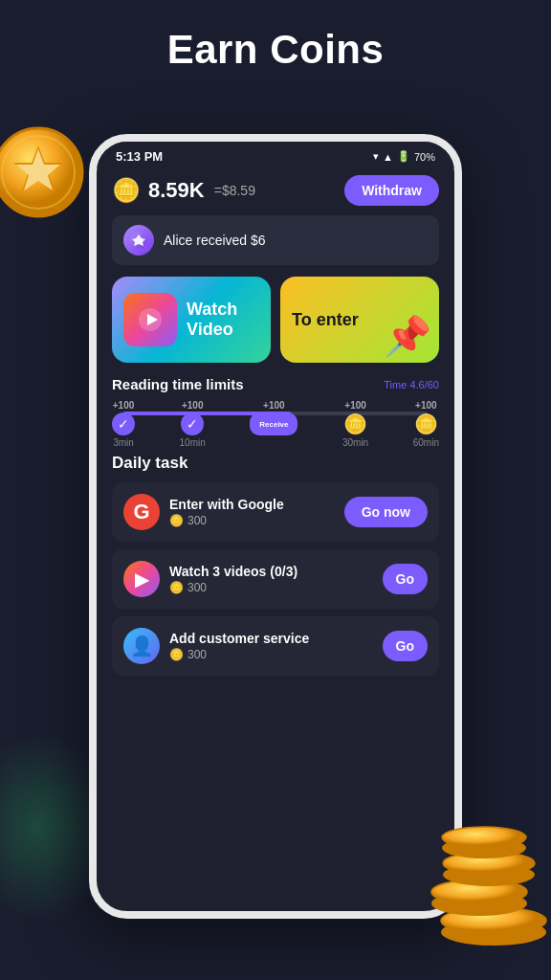 This screenshot has width=551, height=980. What do you see at coordinates (227, 504) in the screenshot?
I see `task-name-1: Enter with Google` at bounding box center [227, 504].